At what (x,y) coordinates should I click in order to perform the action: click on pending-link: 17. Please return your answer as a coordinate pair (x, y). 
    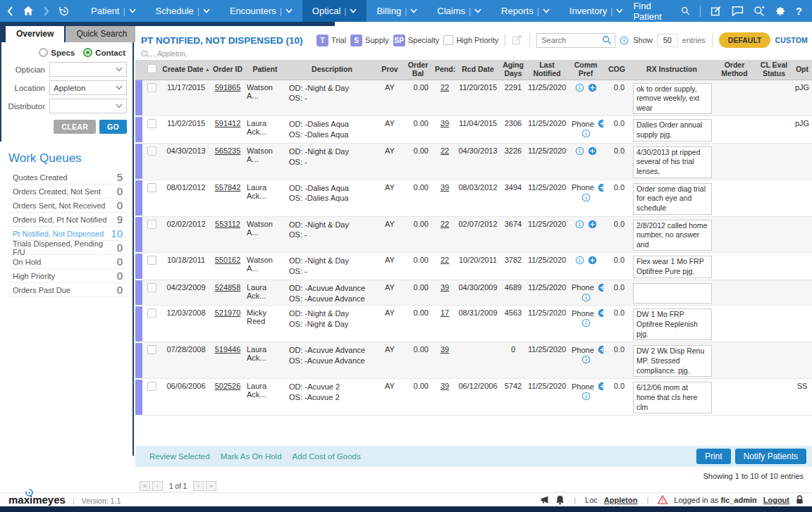
    Looking at the image, I should click on (445, 313).